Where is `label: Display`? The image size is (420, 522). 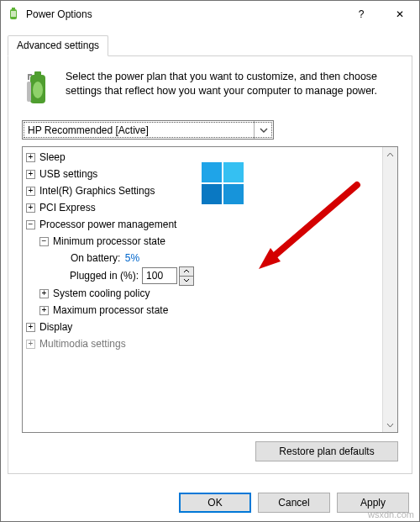 label: Display is located at coordinates (55, 327).